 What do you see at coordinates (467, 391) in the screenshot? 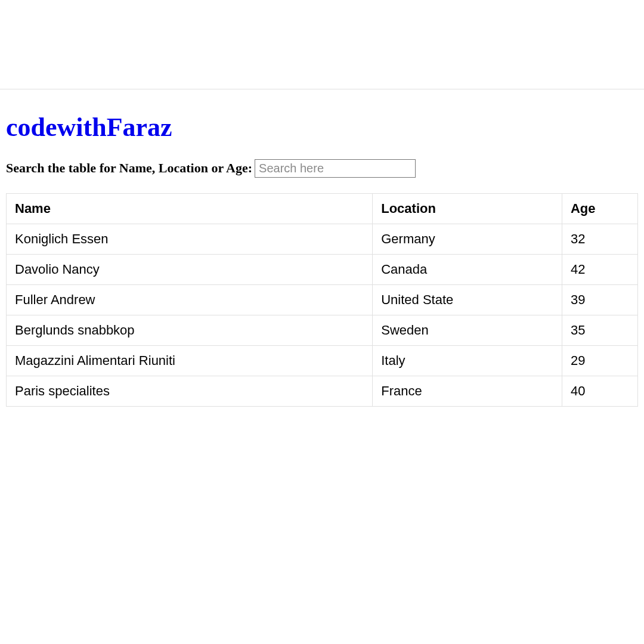
I see `cell-location: France` at bounding box center [467, 391].